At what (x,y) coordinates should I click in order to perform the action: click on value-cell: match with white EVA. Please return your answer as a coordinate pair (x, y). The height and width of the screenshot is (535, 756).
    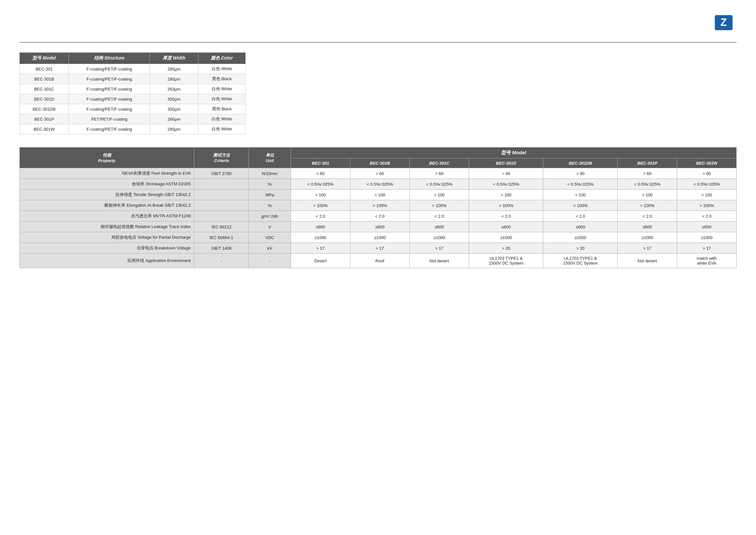
    Looking at the image, I should click on (707, 261).